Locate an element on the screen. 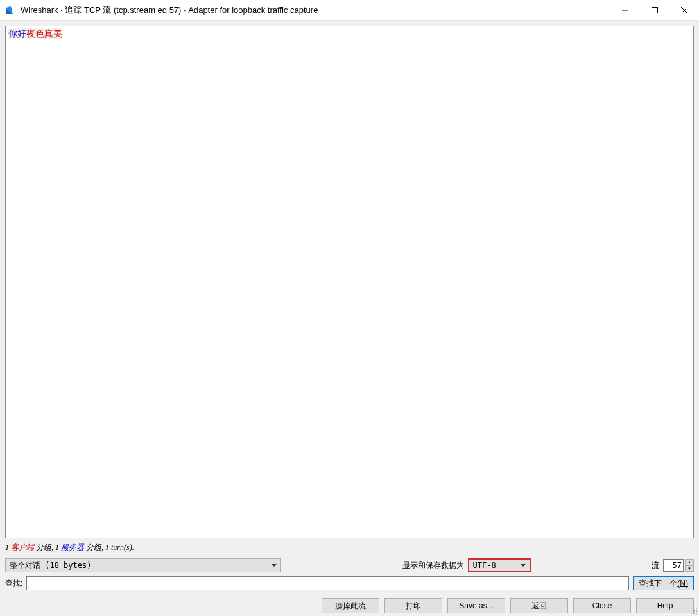 Image resolution: width=699 pixels, height=616 pixels. wireshark-icon is located at coordinates (10, 10).